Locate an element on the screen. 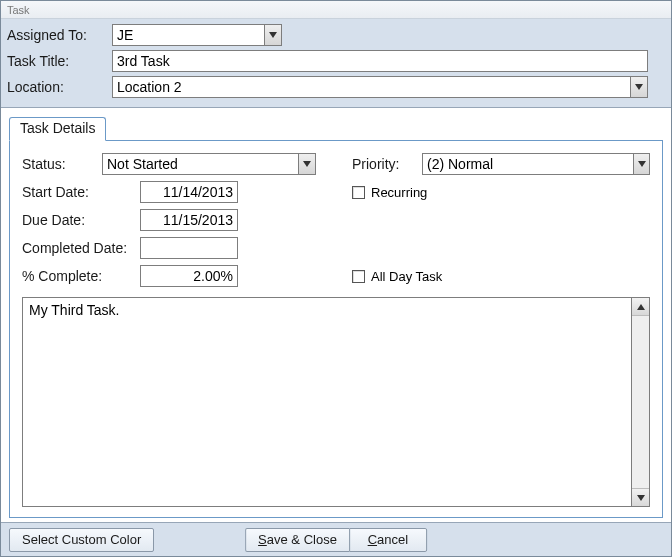 Image resolution: width=672 pixels, height=557 pixels. location-dropdown-button is located at coordinates (639, 87).